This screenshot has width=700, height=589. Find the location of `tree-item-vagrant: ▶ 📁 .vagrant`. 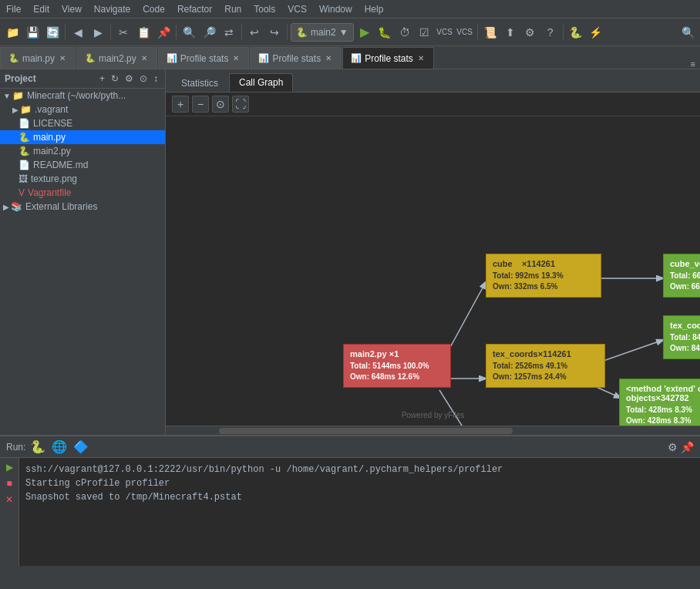

tree-item-vagrant: ▶ 📁 .vagrant is located at coordinates (82, 109).